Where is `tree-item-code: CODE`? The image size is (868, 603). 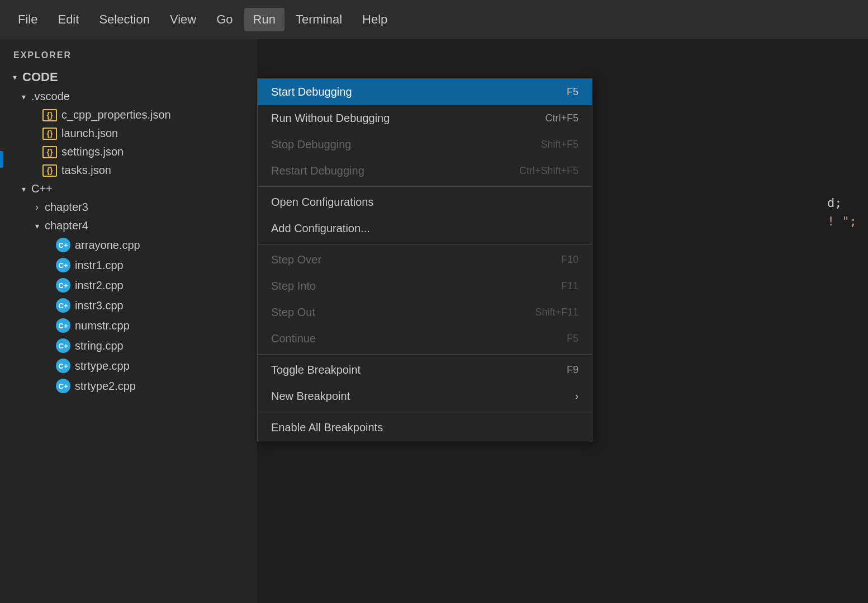 tree-item-code: CODE is located at coordinates (129, 77).